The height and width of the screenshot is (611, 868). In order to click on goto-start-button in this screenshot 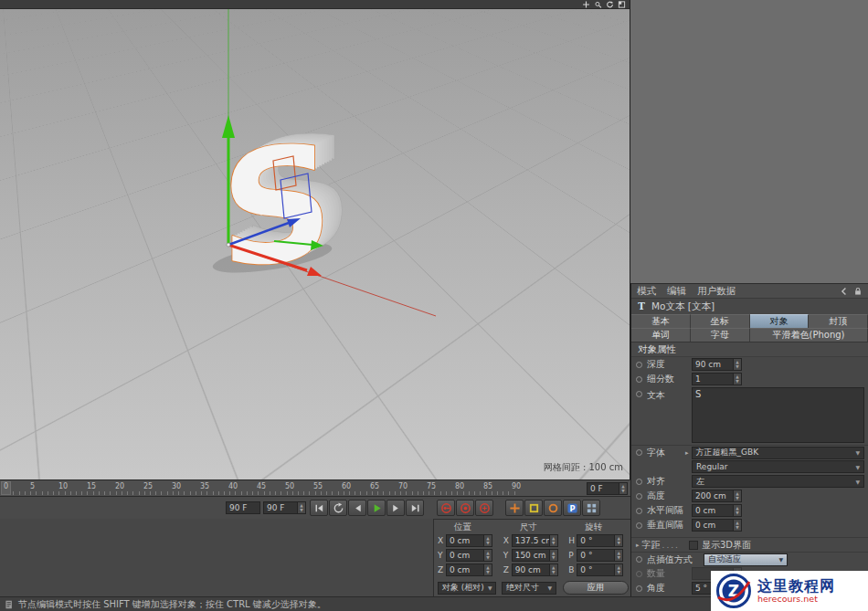, I will do `click(319, 508)`.